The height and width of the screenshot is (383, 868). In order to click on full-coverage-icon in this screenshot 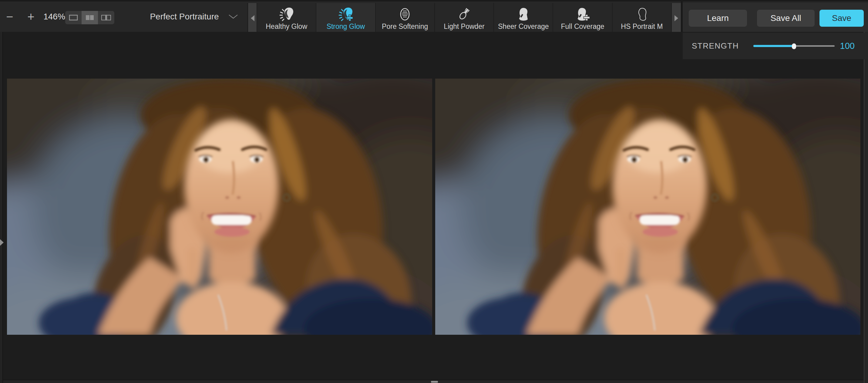, I will do `click(583, 12)`.